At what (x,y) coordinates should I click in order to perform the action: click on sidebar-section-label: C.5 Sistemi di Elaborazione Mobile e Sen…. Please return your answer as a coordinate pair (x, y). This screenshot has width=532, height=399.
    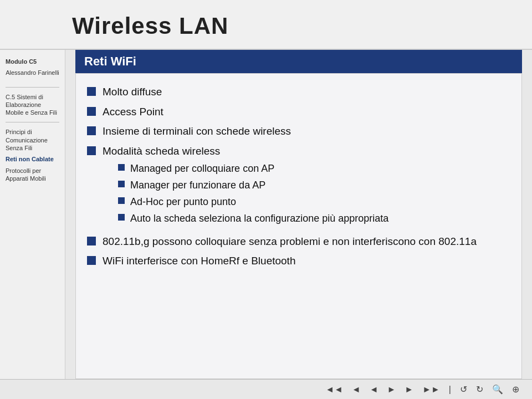
    Looking at the image, I should click on (32, 105).